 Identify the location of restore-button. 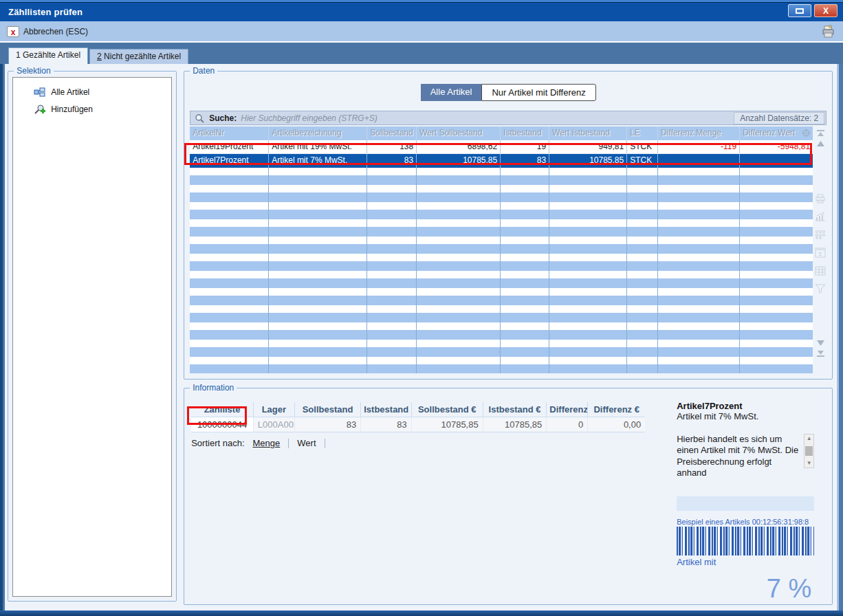
(800, 11).